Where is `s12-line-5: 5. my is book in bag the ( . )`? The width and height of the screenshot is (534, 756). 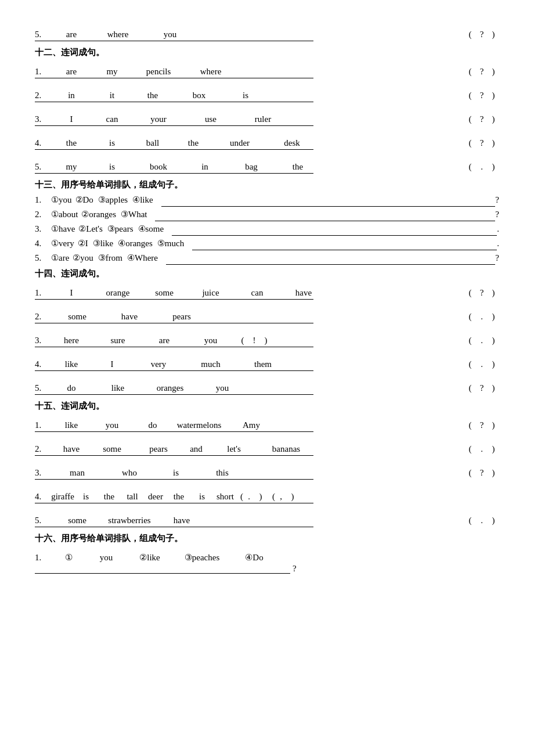
s12-line-5: 5. my is book in bag the ( . ) is located at coordinates (267, 164).